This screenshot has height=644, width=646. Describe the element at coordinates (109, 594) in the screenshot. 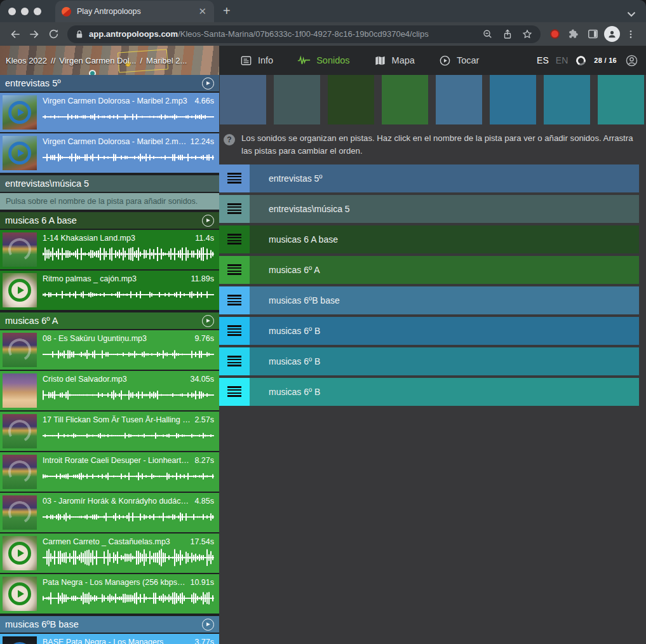

I see `audio-clip: Pata Negra - Los Managers (256 kbps).mp3…` at that location.